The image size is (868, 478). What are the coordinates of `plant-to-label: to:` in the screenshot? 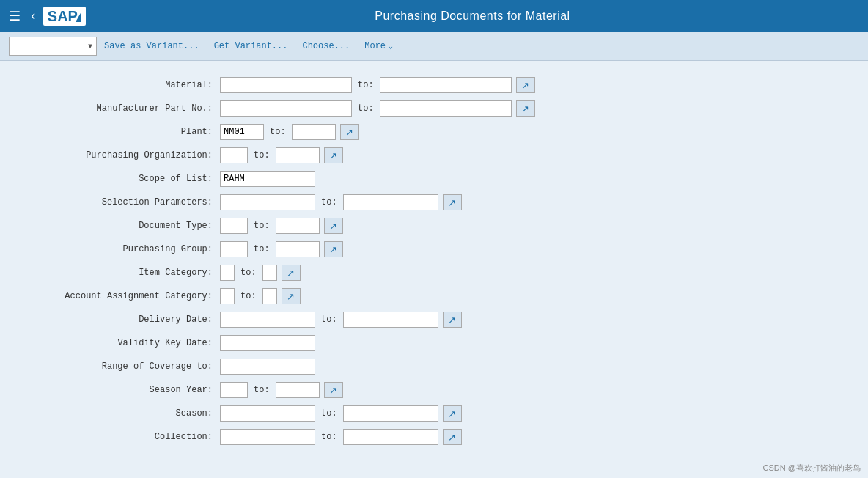 It's located at (278, 132).